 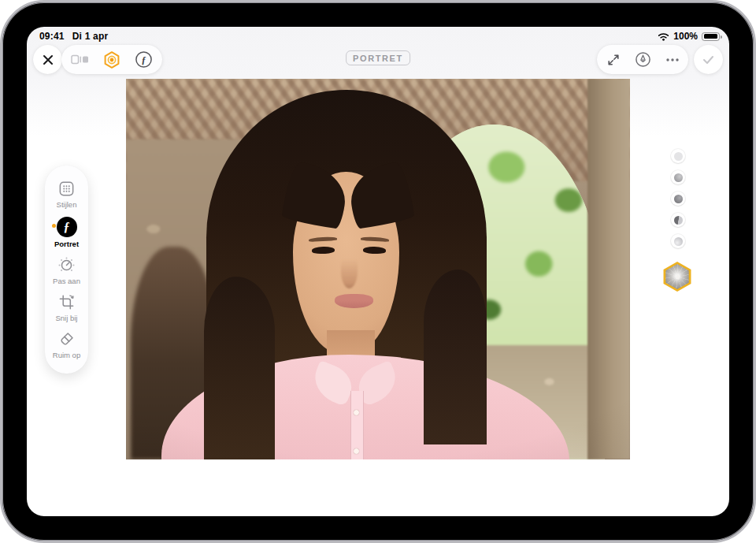 I want to click on status-right: 100%, so click(x=688, y=36).